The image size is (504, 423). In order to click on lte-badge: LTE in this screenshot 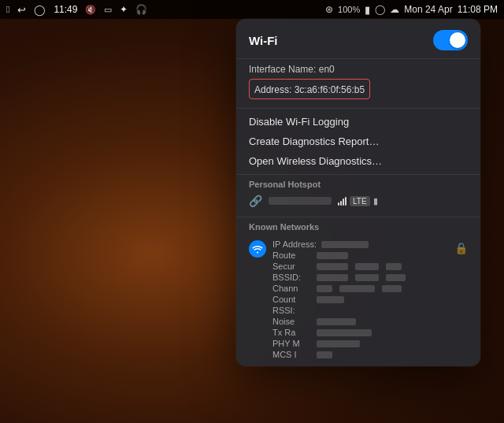, I will do `click(360, 202)`.